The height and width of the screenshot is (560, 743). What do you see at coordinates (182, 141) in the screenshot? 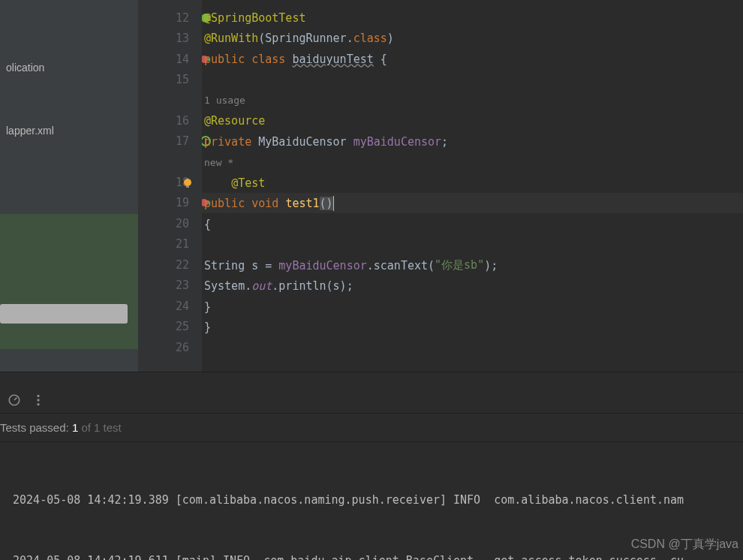
I see `line-number: 17` at bounding box center [182, 141].